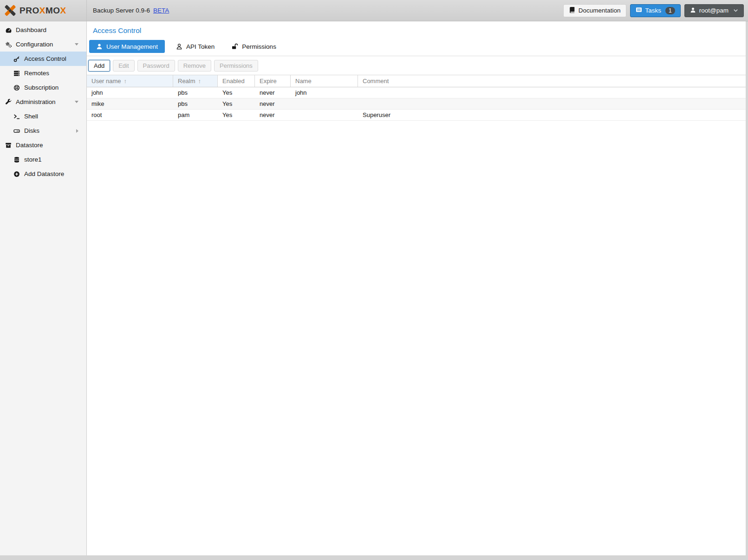  Describe the element at coordinates (374, 11) in the screenshot. I see `top-bar: PROXMOX Backup Server 0.9-6 BETA Documen…` at that location.